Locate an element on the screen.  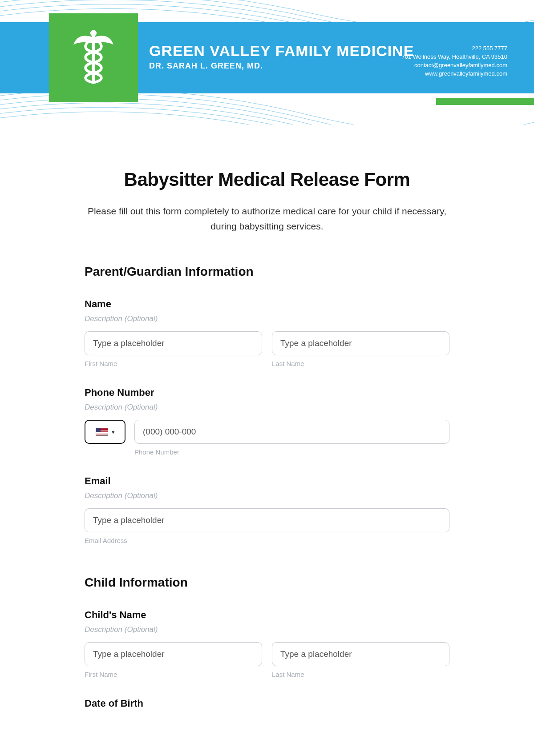
parent-email-field: Email Description (Optional) Email Addre… is located at coordinates (267, 510).